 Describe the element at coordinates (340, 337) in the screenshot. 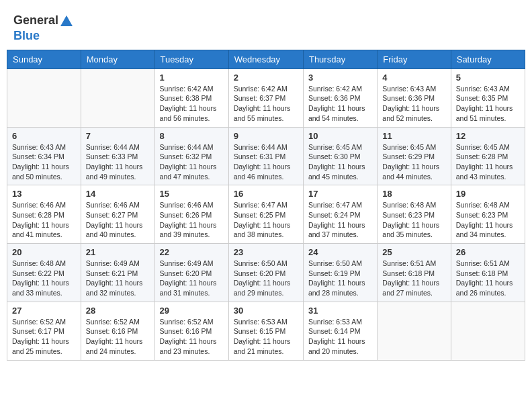

I see `day-info: Sunrise: 6:53 AM Sunset: 6:14 PM Dayligh…` at that location.